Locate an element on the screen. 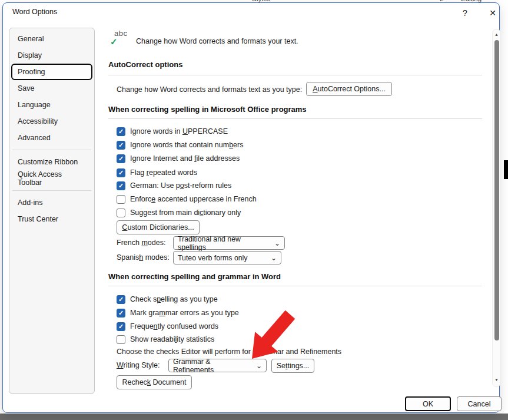  checkbox-row-readability-statistics: Show readability statistics is located at coordinates (165, 339).